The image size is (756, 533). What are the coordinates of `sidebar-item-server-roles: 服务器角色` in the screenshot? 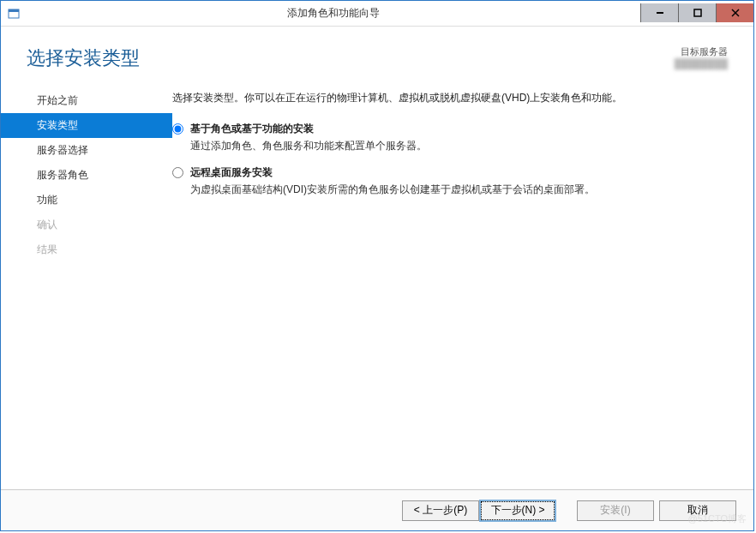 It's located at (87, 175).